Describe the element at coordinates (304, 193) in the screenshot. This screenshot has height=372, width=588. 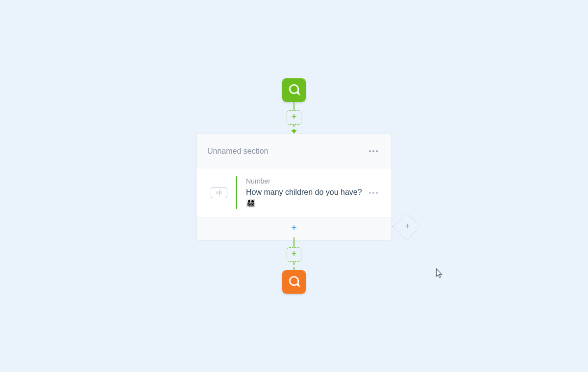
I see `question-main: Number How many children do you have? 👨‍…` at that location.